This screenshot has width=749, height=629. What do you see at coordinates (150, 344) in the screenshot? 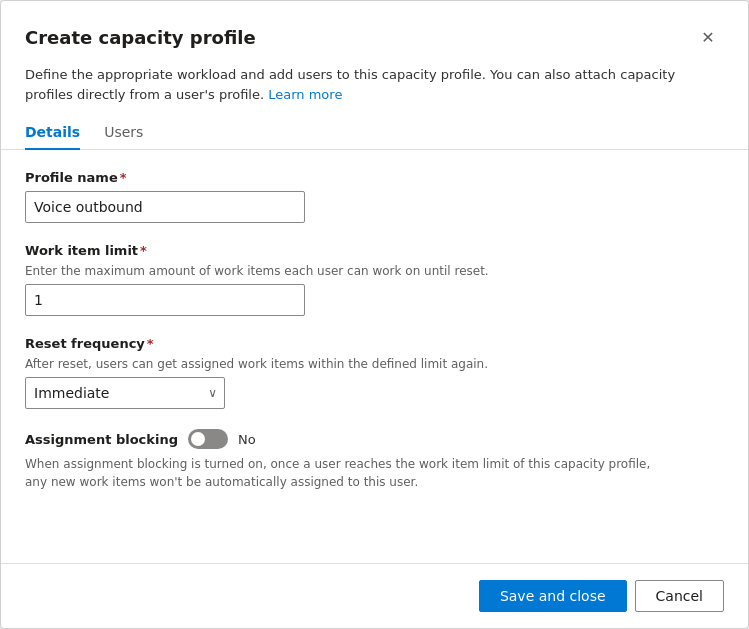
I see `reset-frequency-required: *` at bounding box center [150, 344].